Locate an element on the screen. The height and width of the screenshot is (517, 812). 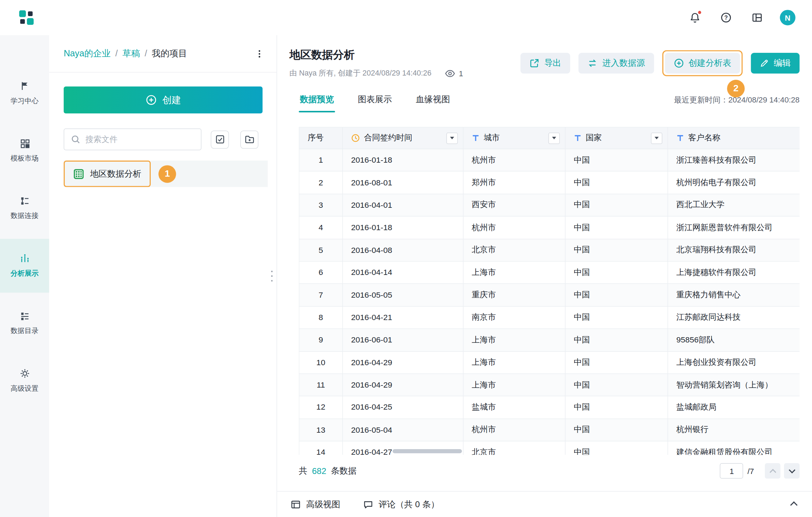
export-button: 导出 is located at coordinates (545, 63).